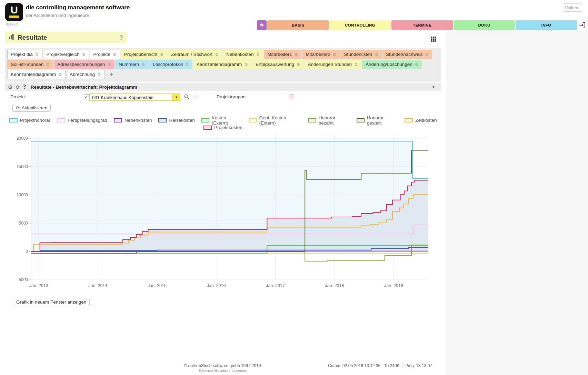 The width and height of the screenshot is (588, 375). Describe the element at coordinates (39, 286) in the screenshot. I see `svg-text: Jan. 2013` at that location.